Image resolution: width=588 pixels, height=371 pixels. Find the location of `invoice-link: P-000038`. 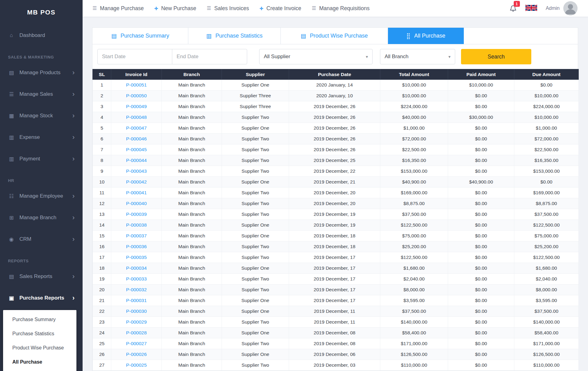

invoice-link: P-000038 is located at coordinates (136, 225).